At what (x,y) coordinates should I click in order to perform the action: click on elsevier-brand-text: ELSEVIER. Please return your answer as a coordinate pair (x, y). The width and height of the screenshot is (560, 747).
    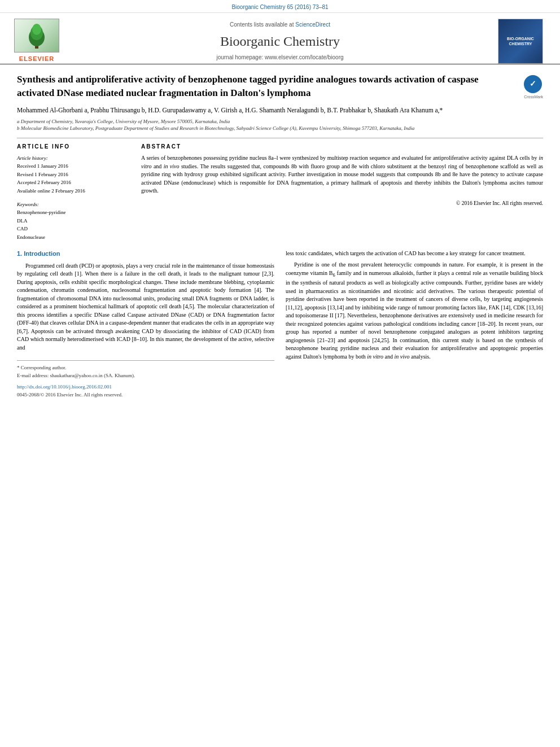
    Looking at the image, I should click on (37, 59).